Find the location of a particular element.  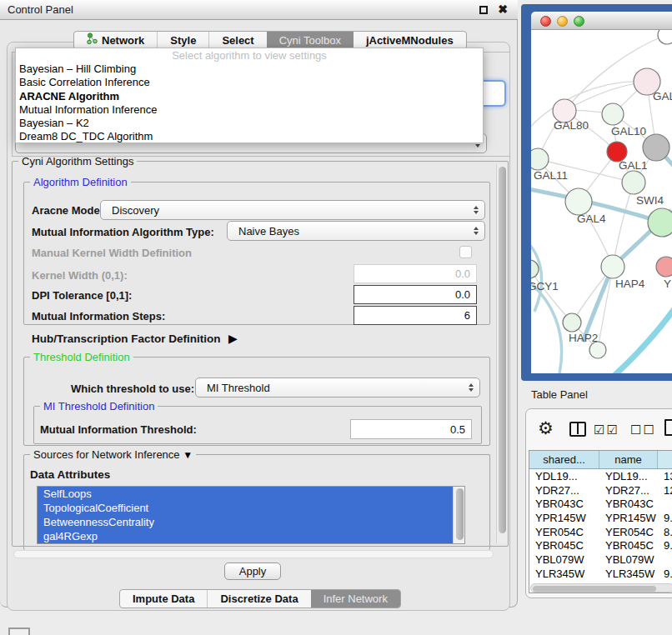

network-window-titlebar is located at coordinates (602, 21).